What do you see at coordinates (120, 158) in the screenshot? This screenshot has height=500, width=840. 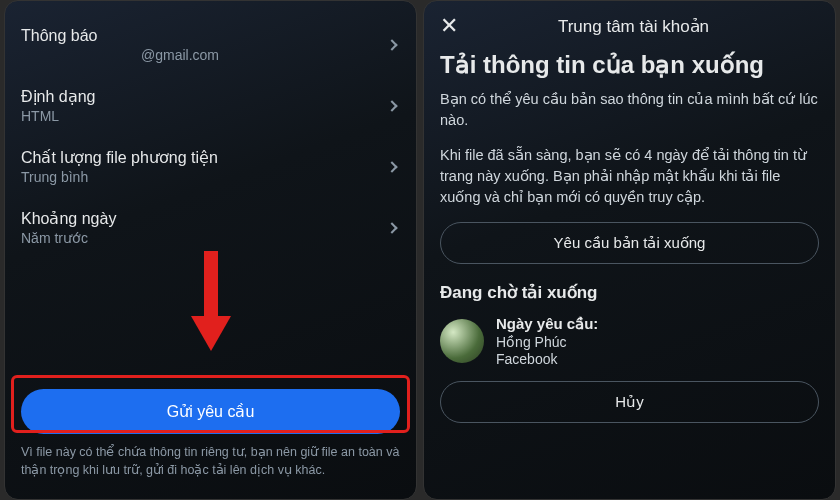 I see `setting-label: Chất lượng file phương tiện` at bounding box center [120, 158].